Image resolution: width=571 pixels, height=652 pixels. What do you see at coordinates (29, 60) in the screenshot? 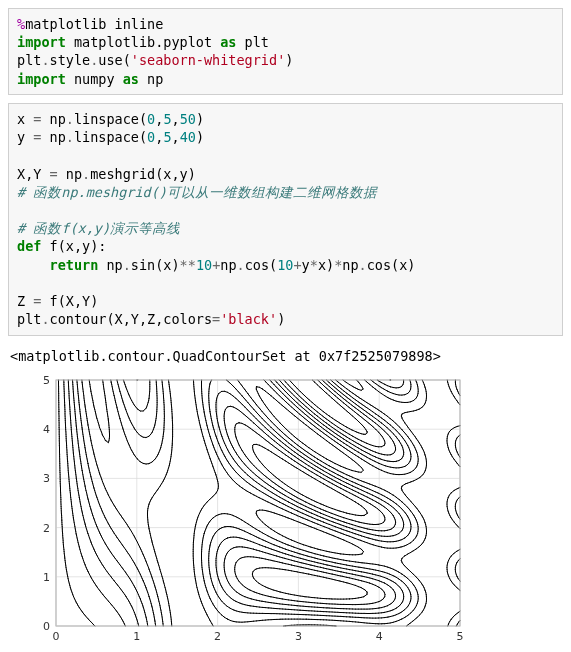
I see `obj: plt` at bounding box center [29, 60].